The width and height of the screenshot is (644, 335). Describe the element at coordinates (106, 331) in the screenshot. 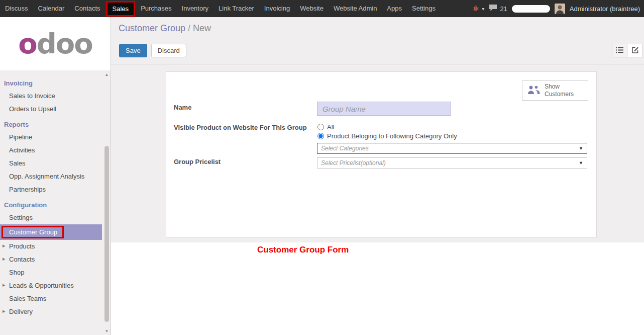

I see `scroll-down-icon: ▼` at that location.